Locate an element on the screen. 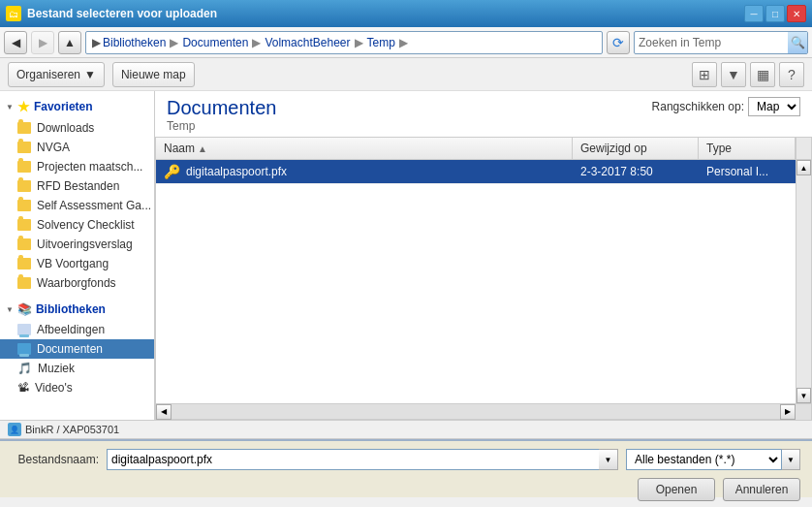  sidebar-item-vb: VB Voortgang is located at coordinates (78, 264).